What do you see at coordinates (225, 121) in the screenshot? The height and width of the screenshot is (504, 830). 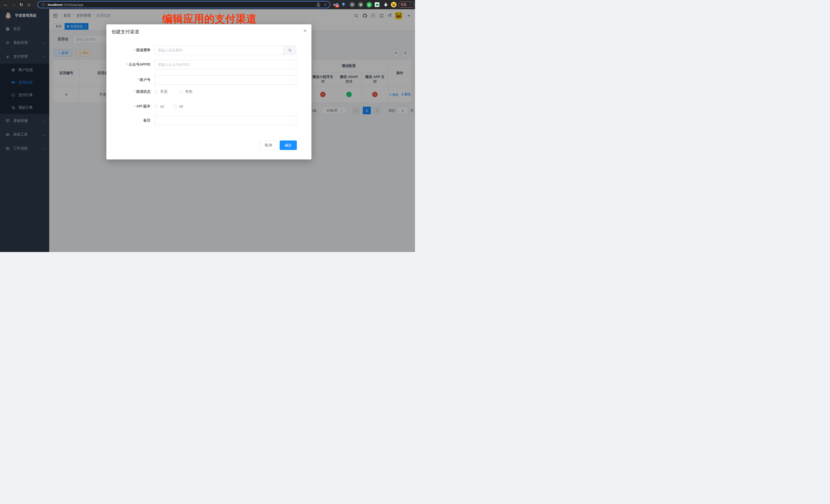 I see `remark-input` at bounding box center [225, 121].